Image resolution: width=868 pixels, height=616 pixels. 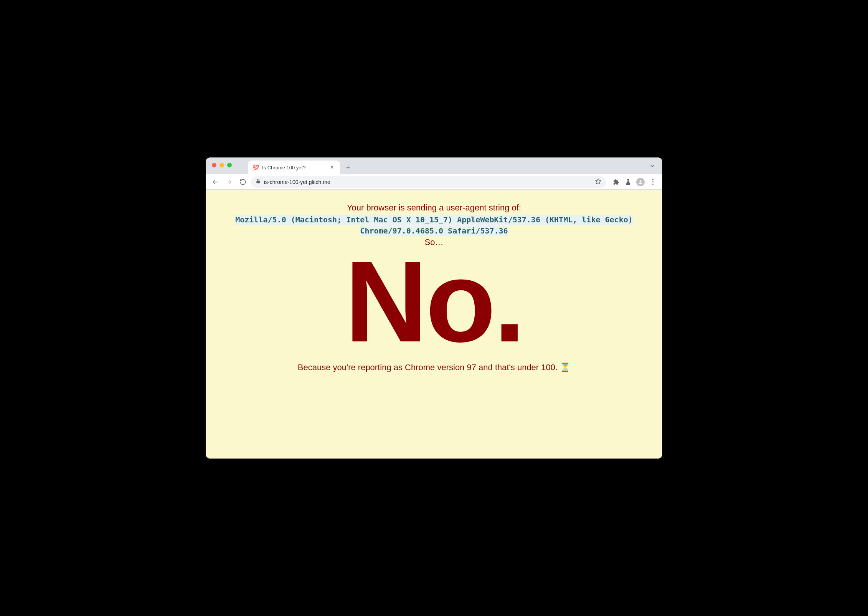 I want to click on url-text: is-chrome-100-yet.glitch.me, so click(x=428, y=182).